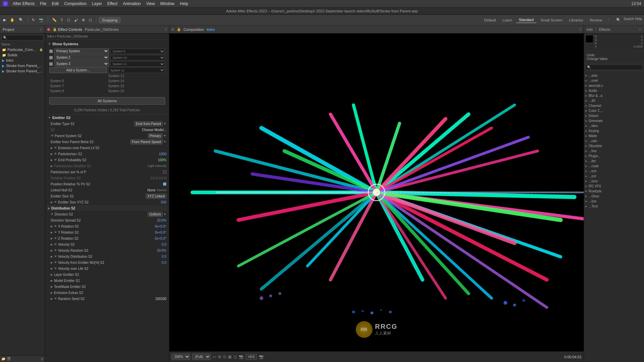  Describe the element at coordinates (614, 121) in the screenshot. I see `effect-cat-generate: ▶ Generate` at that location.